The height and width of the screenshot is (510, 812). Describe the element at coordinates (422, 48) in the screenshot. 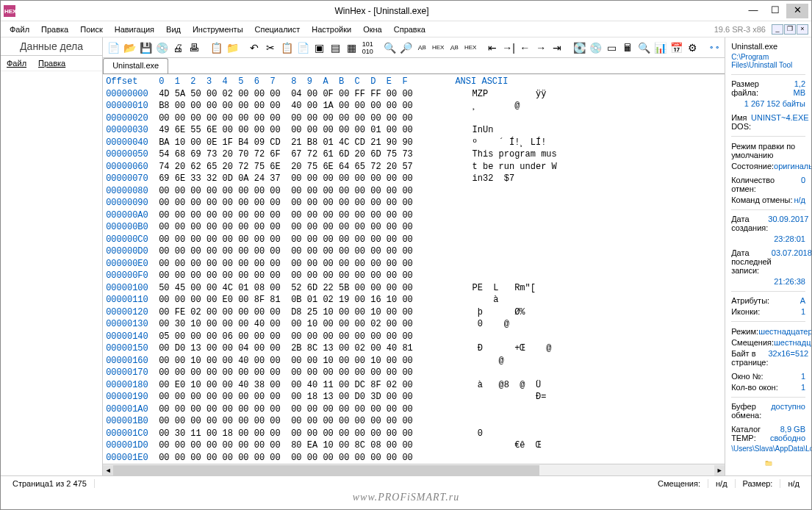

I see `replace-text-icon: AB` at that location.